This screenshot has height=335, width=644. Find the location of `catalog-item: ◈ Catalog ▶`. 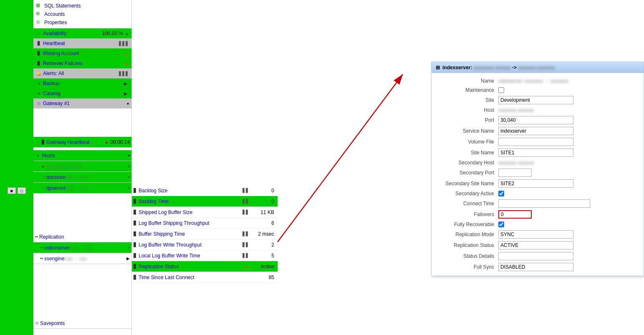

catalog-item: ◈ Catalog ▶ is located at coordinates (83, 93).